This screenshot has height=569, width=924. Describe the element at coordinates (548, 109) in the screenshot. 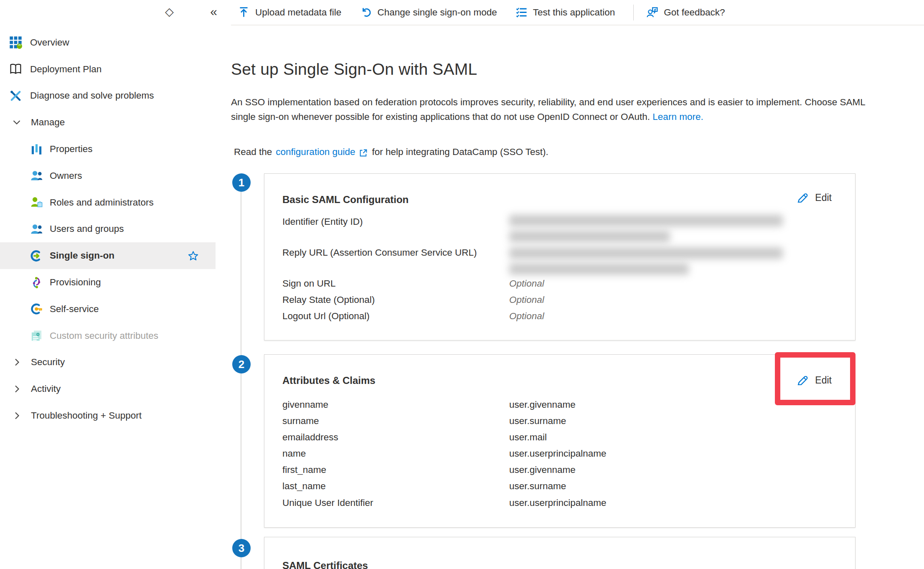

I see `intro-text: An SSO implementation based on federatio…` at that location.